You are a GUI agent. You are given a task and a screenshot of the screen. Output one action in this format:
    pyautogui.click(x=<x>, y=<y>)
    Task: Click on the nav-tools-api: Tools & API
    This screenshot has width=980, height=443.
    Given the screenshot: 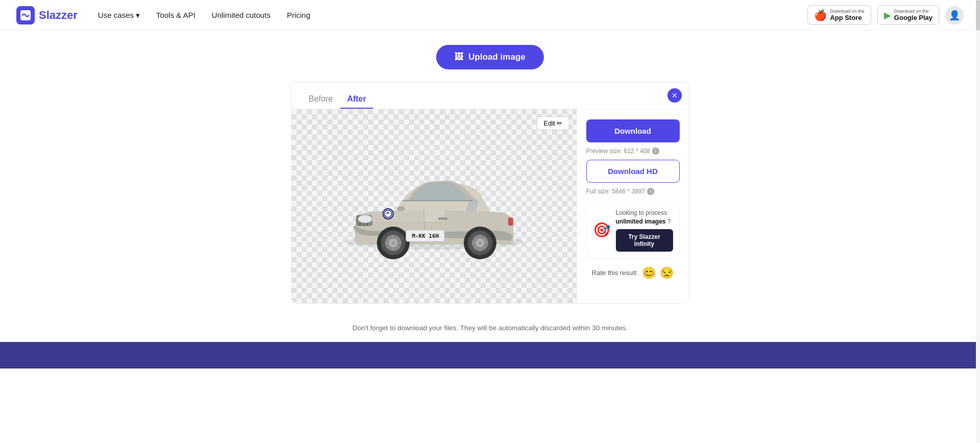 What is the action you would take?
    pyautogui.click(x=176, y=15)
    